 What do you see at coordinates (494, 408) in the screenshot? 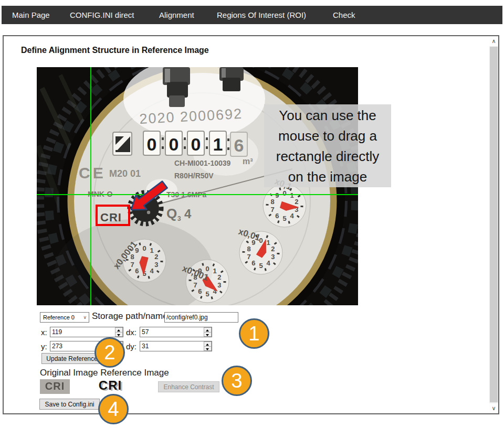
I see `scroll-down-icon: ∨` at bounding box center [494, 408].